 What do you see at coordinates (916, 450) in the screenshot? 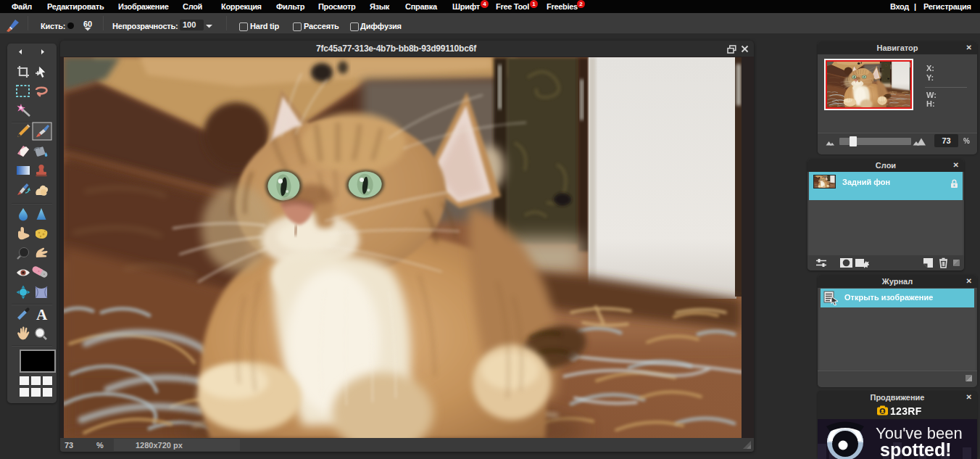
I see `svg-text: spotted!` at bounding box center [916, 450].